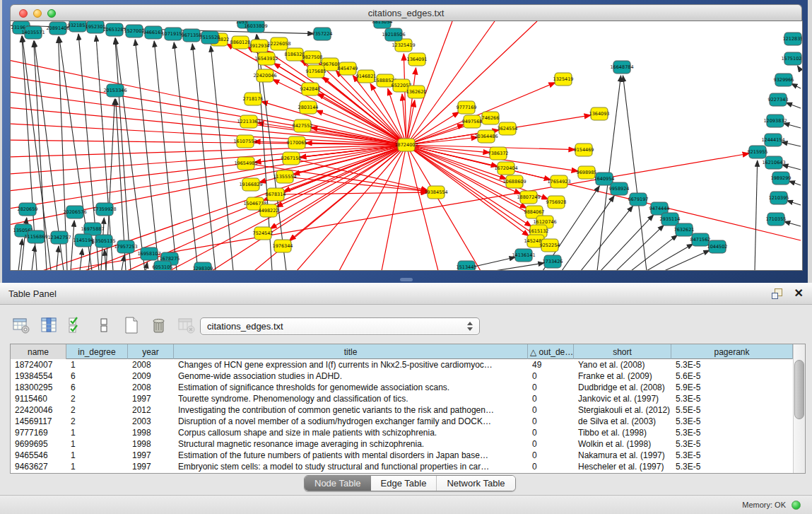  I want to click on create-column-icon, so click(131, 325).